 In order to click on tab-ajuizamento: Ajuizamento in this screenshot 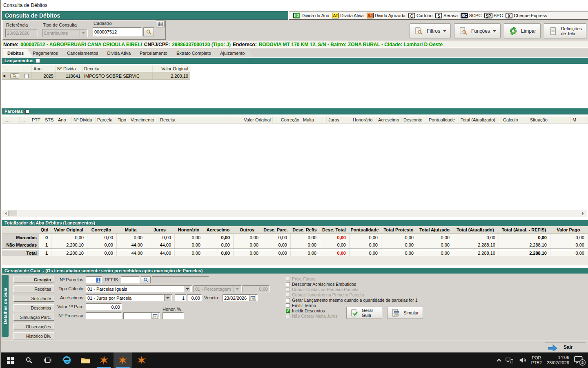, I will do `click(234, 53)`.